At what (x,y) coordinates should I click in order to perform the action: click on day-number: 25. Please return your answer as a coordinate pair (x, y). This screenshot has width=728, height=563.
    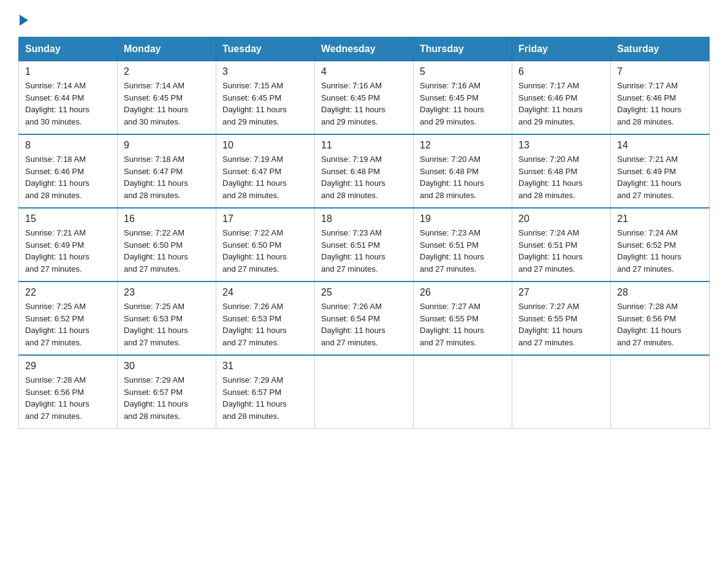
    Looking at the image, I should click on (364, 293).